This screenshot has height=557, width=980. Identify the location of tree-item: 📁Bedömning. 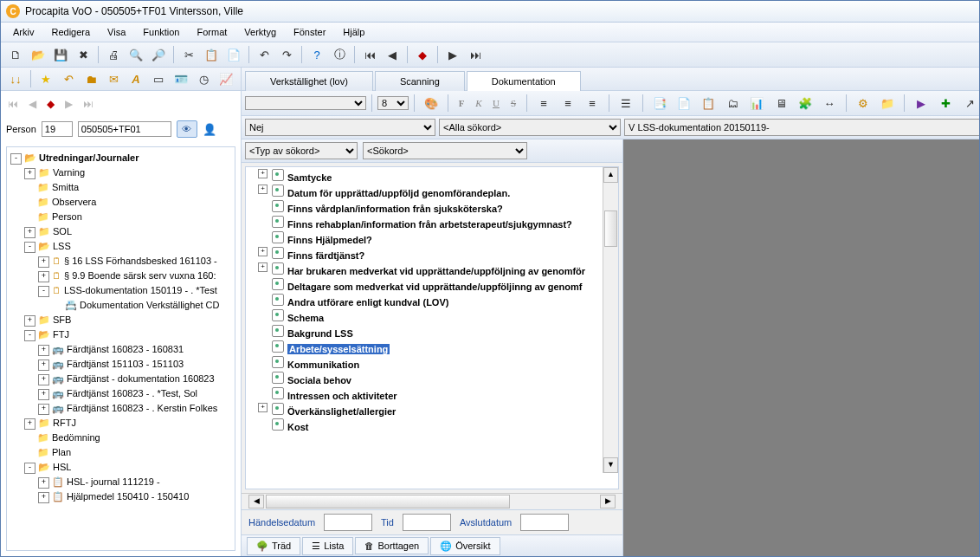
(128, 438).